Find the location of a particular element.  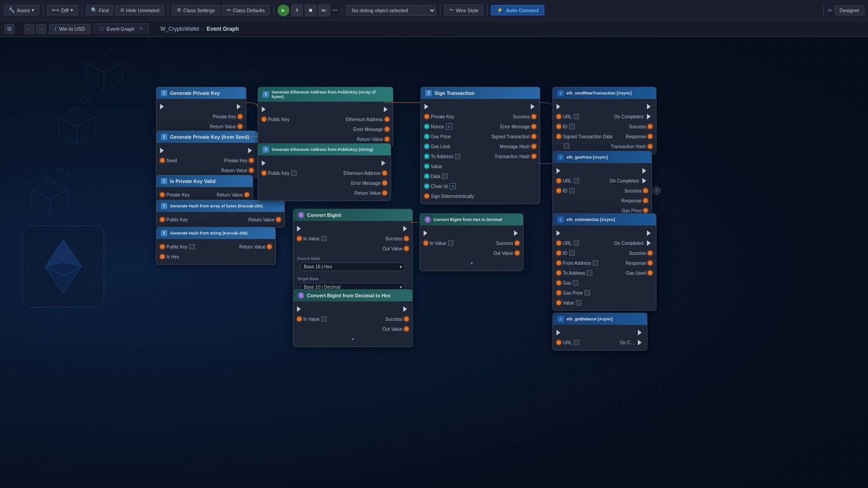

chainid-in is located at coordinates (427, 186).